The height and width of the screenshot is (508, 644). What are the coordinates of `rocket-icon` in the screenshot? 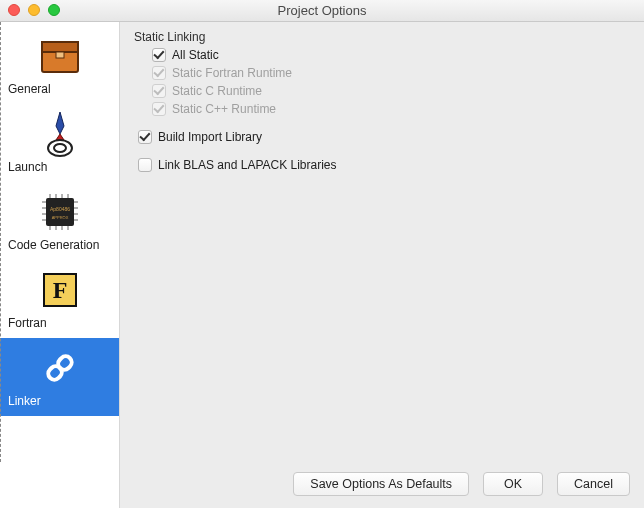 It's located at (60, 134).